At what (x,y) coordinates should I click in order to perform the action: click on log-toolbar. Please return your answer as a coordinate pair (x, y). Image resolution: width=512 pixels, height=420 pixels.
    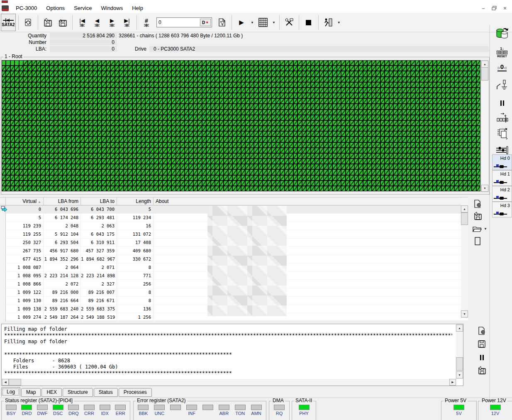
    Looking at the image, I should click on (482, 351).